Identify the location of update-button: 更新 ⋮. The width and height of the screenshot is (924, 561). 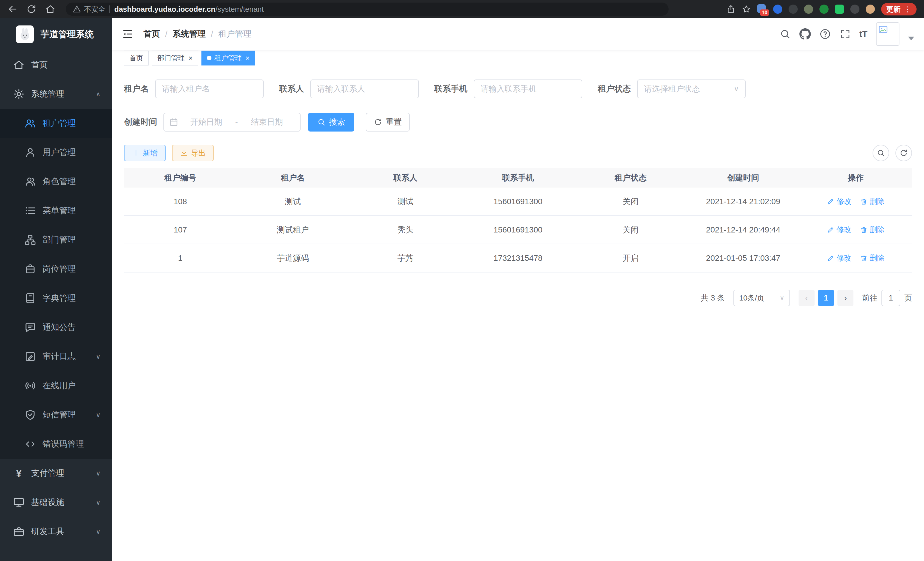
(899, 9).